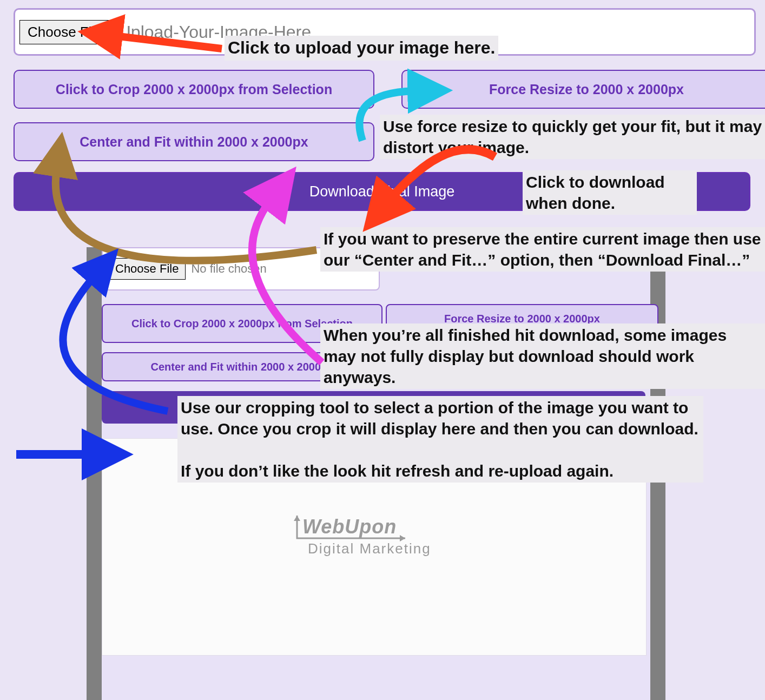 This screenshot has width=765, height=700. I want to click on crop-handle-icon, so click(102, 452).